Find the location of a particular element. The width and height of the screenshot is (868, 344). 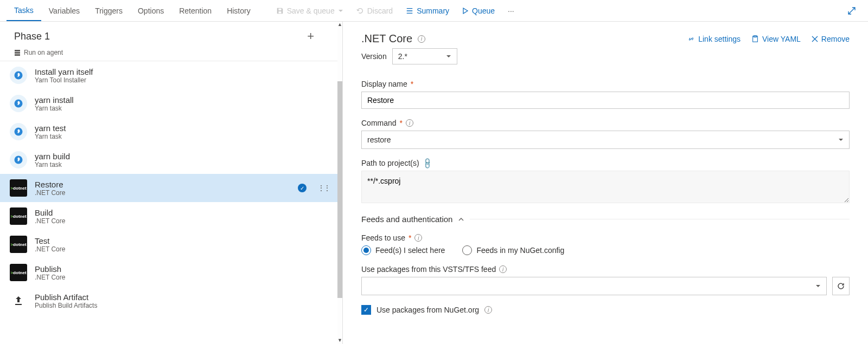

close-icon is located at coordinates (815, 39).